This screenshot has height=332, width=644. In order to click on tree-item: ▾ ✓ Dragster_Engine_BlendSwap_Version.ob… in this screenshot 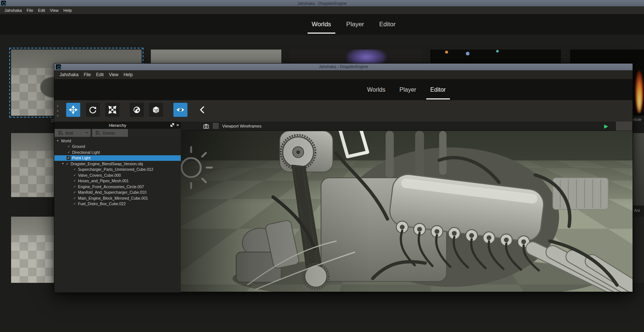, I will do `click(118, 164)`.